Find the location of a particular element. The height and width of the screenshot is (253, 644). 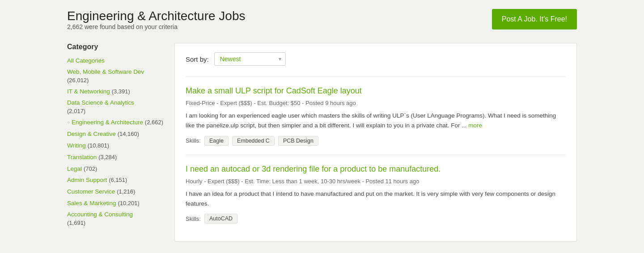

skill-tag: Eagle is located at coordinates (216, 141).